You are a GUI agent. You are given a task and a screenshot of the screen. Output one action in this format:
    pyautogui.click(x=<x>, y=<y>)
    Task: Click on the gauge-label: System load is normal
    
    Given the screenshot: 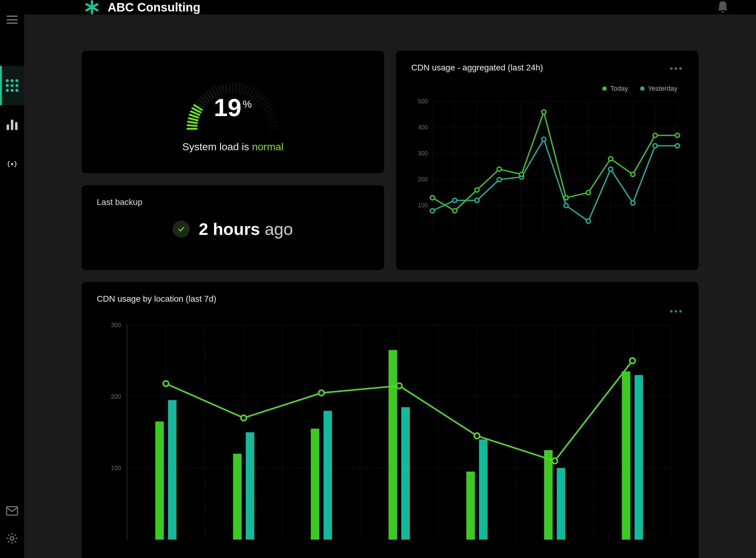 What is the action you would take?
    pyautogui.click(x=233, y=147)
    